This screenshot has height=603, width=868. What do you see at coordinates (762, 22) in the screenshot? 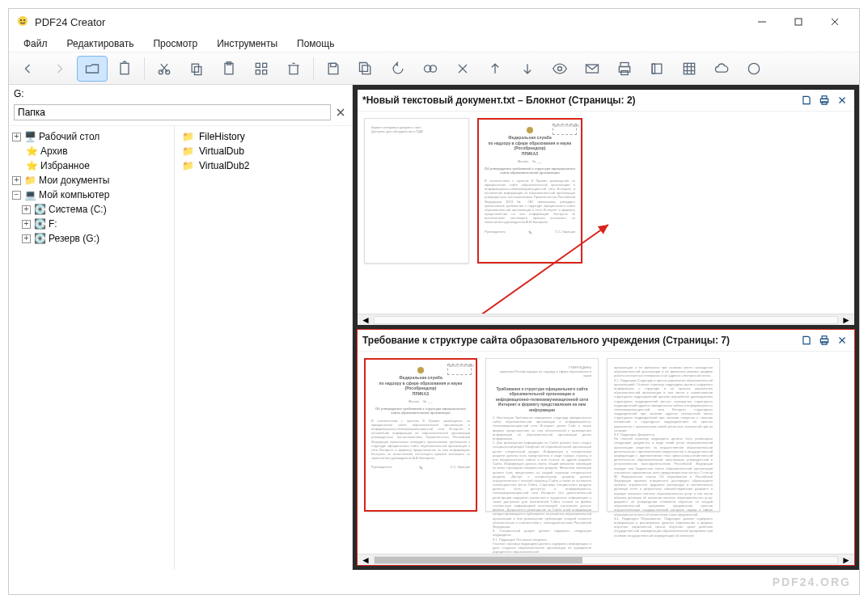
I see `minimize-button` at bounding box center [762, 22].